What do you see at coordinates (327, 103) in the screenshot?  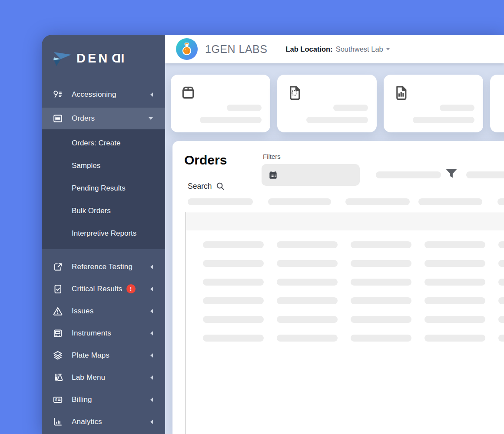 I see `card-pending-documents` at bounding box center [327, 103].